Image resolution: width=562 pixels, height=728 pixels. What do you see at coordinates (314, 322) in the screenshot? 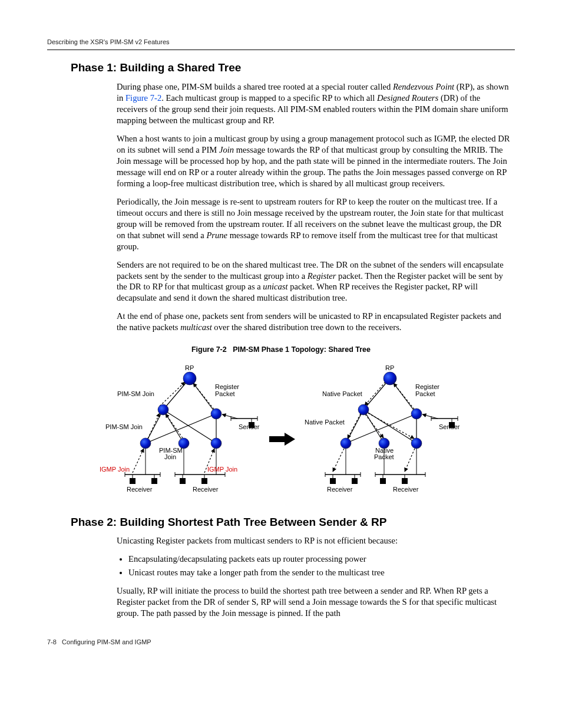
I see `phase1-p5: At the end of phase one, packets sent fr…` at bounding box center [314, 322].